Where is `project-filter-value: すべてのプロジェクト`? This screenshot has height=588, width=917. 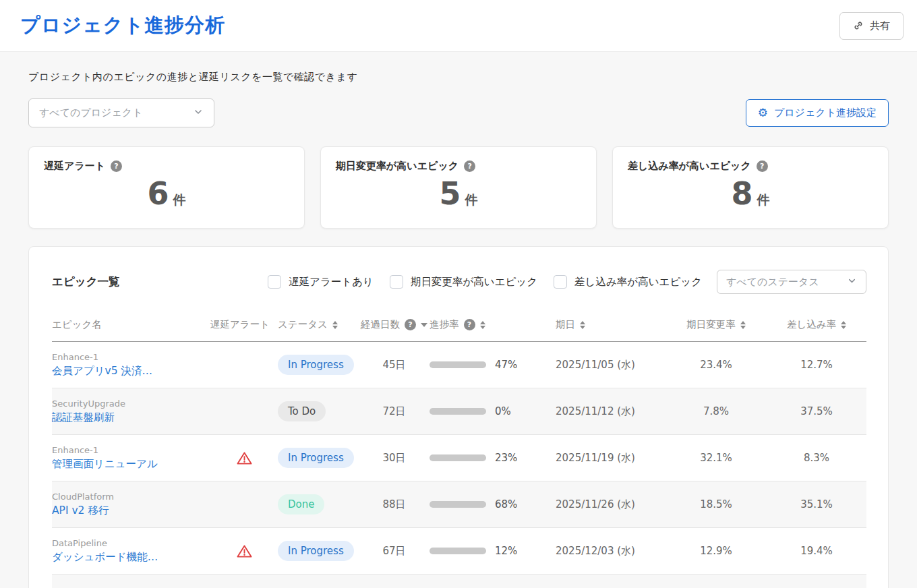
project-filter-value: すべてのプロジェクト is located at coordinates (91, 113).